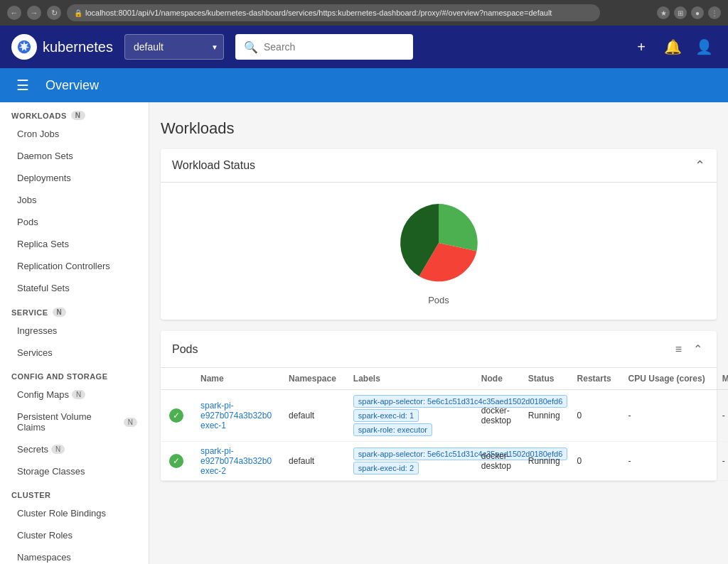  What do you see at coordinates (364, 13) in the screenshot?
I see `browser-chrome: ← → ↻ 🔒 localhost:8001/api/v1/namespaces…` at bounding box center [364, 13].